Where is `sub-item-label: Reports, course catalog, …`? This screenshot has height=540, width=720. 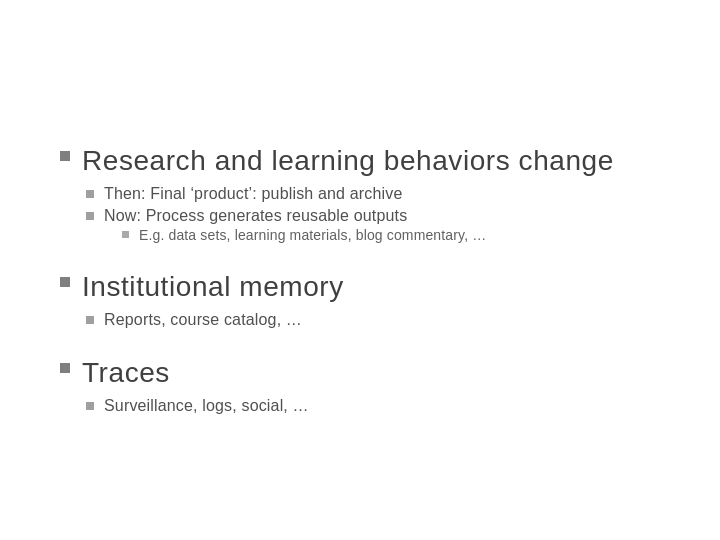
sub-item-label: Reports, course catalog, … is located at coordinates (203, 320).